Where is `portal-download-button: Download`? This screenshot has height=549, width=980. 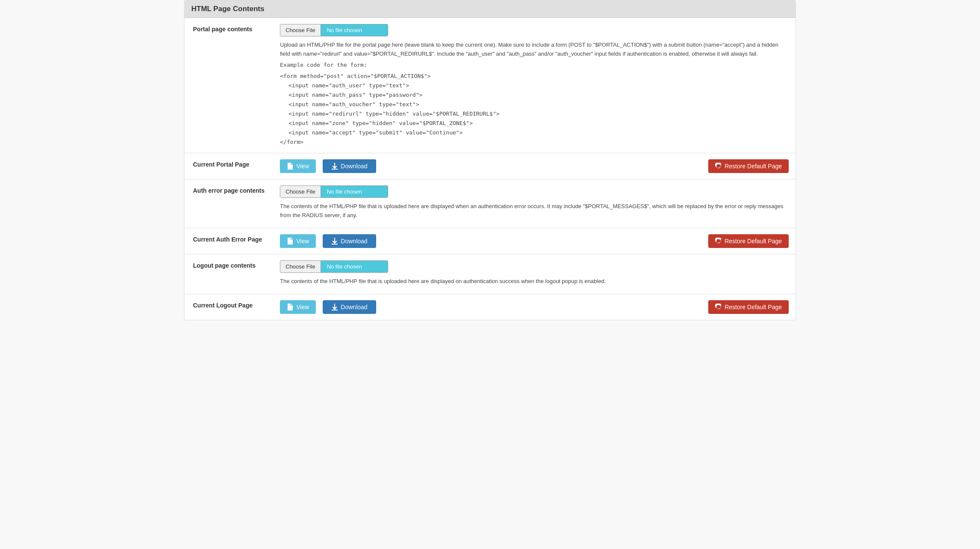 portal-download-button: Download is located at coordinates (349, 166).